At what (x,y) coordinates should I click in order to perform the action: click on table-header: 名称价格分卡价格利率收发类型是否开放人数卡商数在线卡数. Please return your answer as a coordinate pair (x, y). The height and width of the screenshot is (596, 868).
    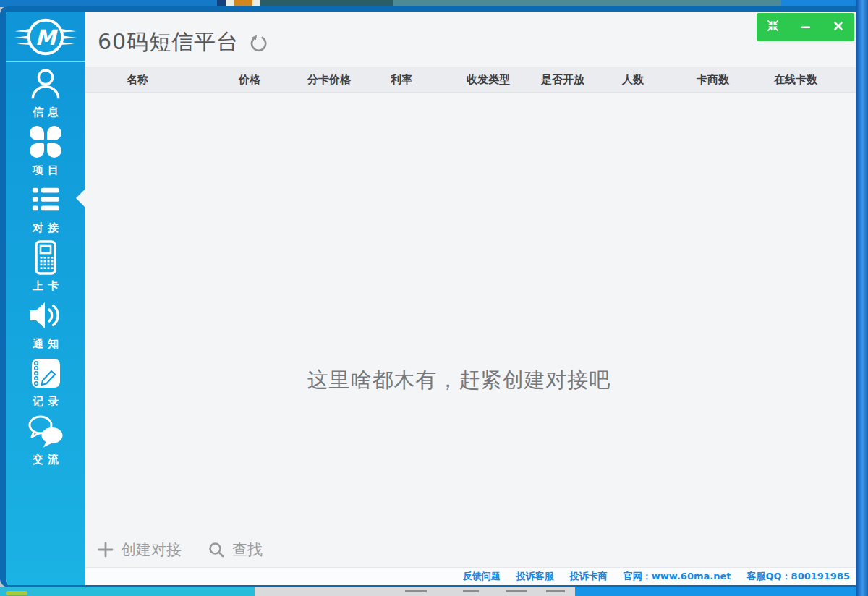
    Looking at the image, I should click on (470, 80).